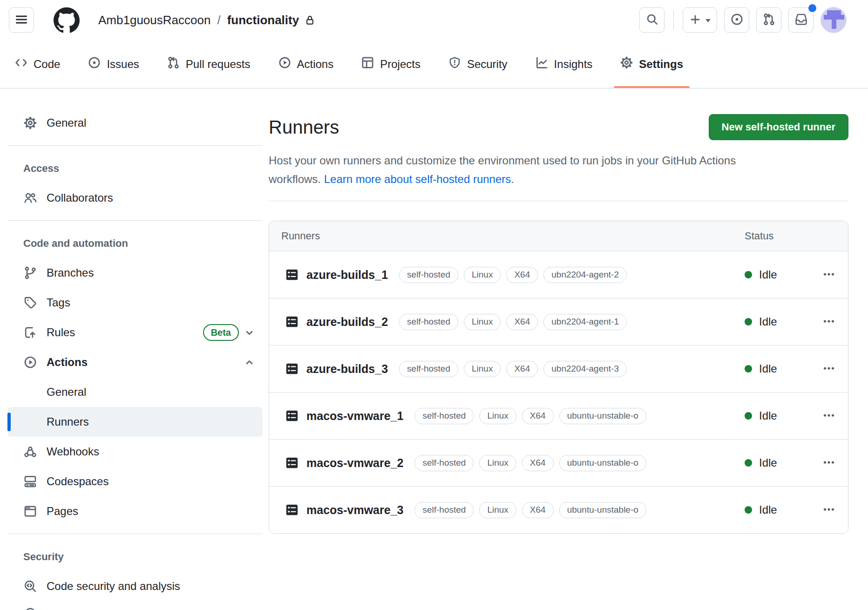 The height and width of the screenshot is (610, 868). Describe the element at coordinates (59, 303) in the screenshot. I see `sidebar-item-label: Tags` at that location.